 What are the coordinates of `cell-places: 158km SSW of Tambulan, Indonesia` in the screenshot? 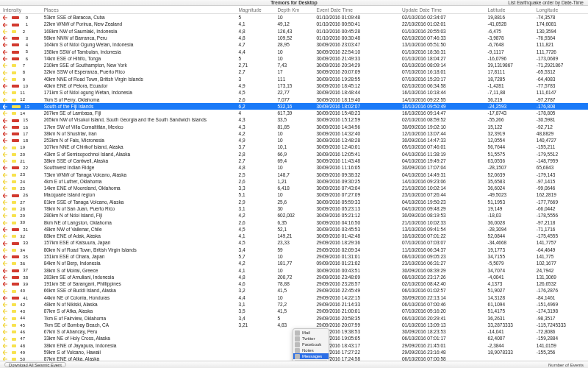 It's located at (138, 52).